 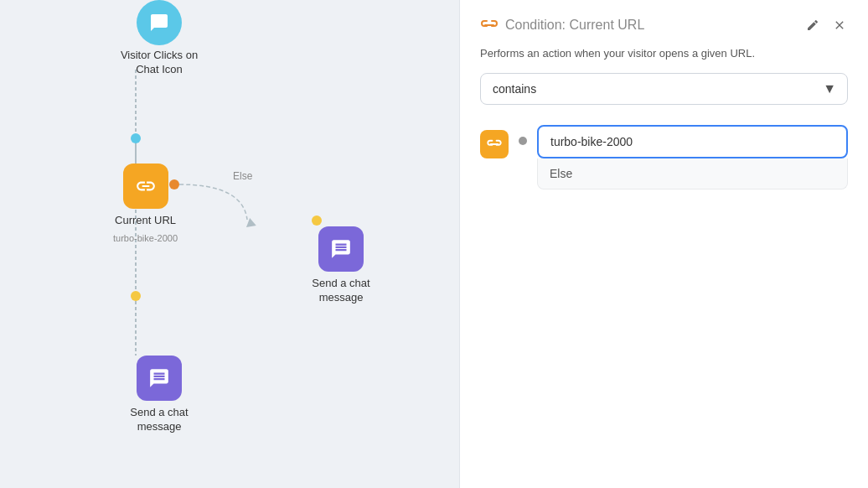 I want to click on send-chat-main-icon, so click(x=159, y=378).